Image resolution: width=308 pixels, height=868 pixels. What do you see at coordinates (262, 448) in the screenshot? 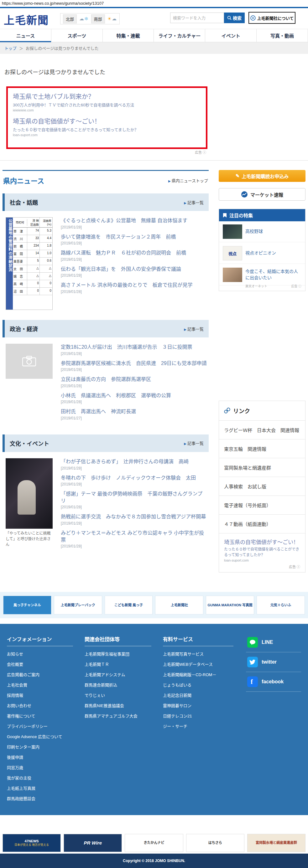
I see `sidebar-link: 東京五輪 関連情報` at bounding box center [262, 448].